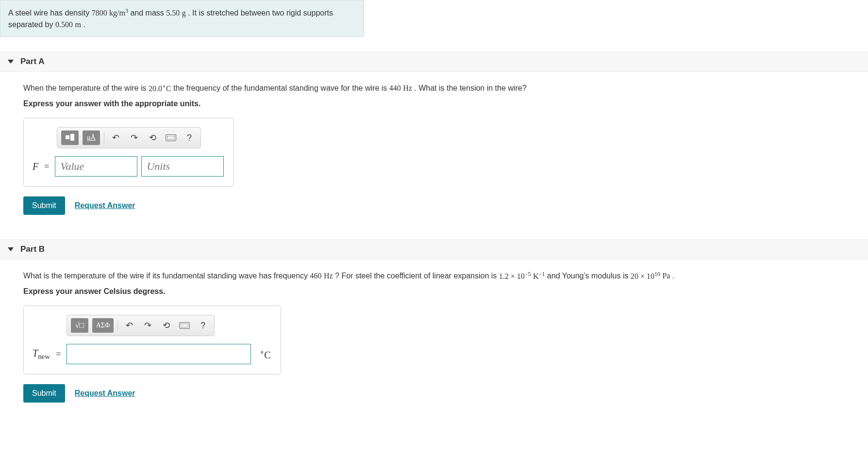  What do you see at coordinates (395, 88) in the screenshot?
I see `frequency-value: 440` at bounding box center [395, 88].